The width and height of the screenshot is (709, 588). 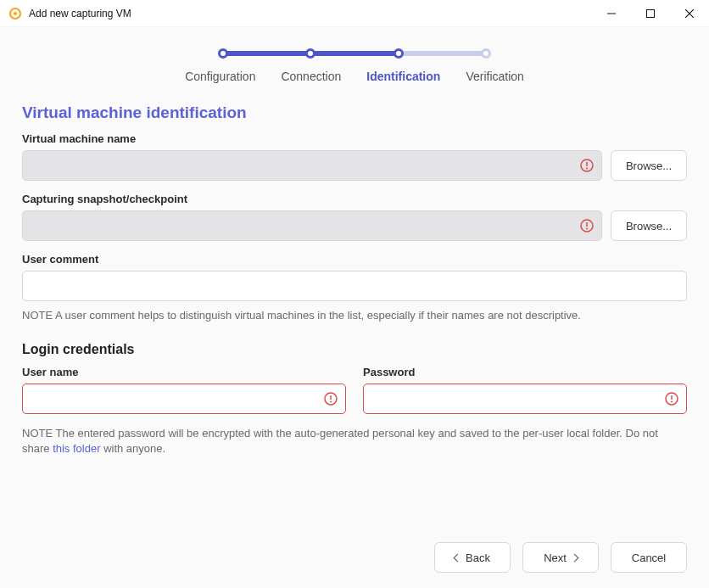 I want to click on step-label-identification: Identification, so click(x=404, y=76).